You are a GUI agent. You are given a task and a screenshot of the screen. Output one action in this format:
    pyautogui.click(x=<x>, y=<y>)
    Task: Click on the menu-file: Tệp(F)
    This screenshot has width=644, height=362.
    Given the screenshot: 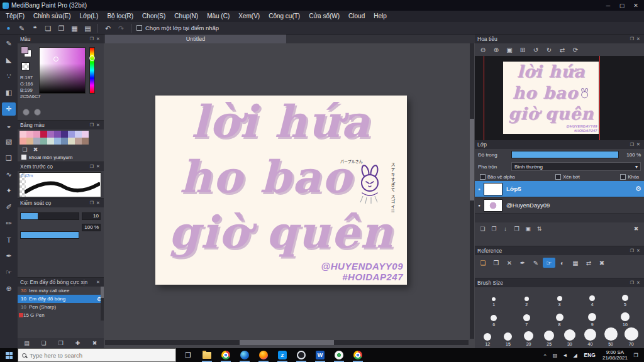 What is the action you would take?
    pyautogui.click(x=15, y=16)
    